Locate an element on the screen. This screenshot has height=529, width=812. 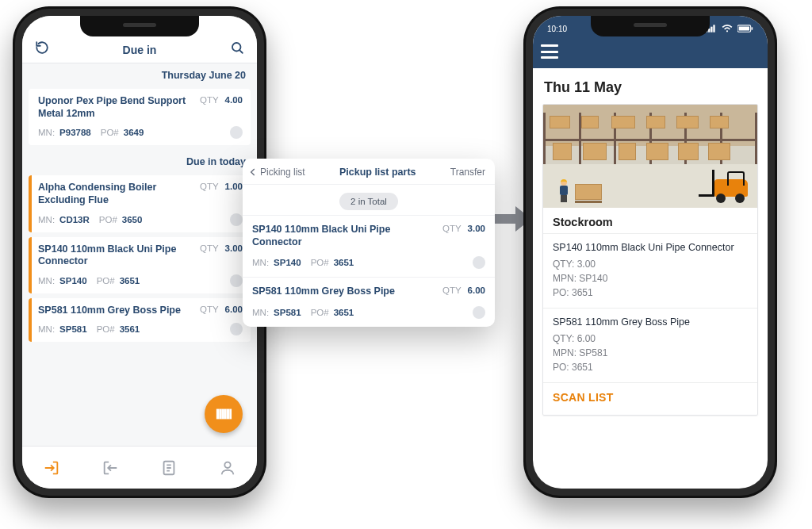
battery-icon is located at coordinates (745, 29).